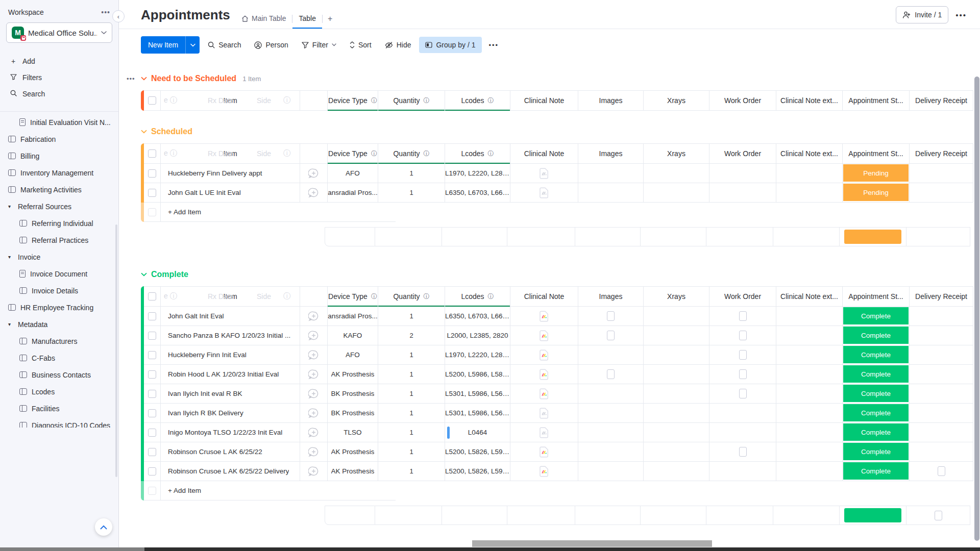 The width and height of the screenshot is (980, 551). What do you see at coordinates (557, 355) in the screenshot?
I see `table-row: Huckleberry Finn Init EvalAFO1L1970, L22…` at bounding box center [557, 355].